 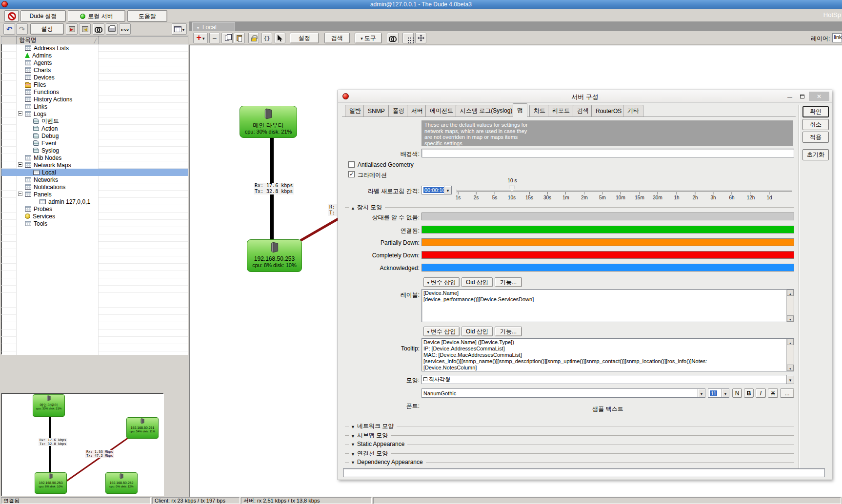 What do you see at coordinates (95, 106) in the screenshot?
I see `sidebar-item-links: Links` at bounding box center [95, 106].